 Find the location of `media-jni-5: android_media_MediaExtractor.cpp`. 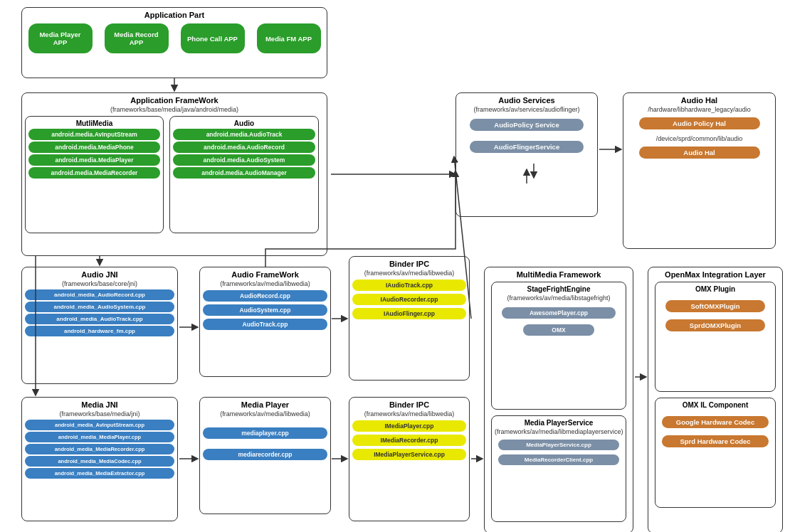

media-jni-5: android_media_MediaExtractor.cpp is located at coordinates (100, 474).